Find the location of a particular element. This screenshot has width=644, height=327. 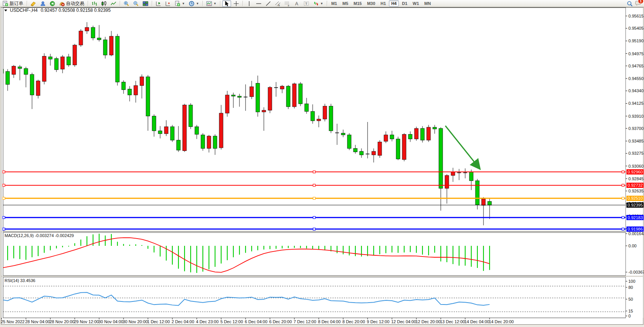

vline-tool-button is located at coordinates (249, 4).